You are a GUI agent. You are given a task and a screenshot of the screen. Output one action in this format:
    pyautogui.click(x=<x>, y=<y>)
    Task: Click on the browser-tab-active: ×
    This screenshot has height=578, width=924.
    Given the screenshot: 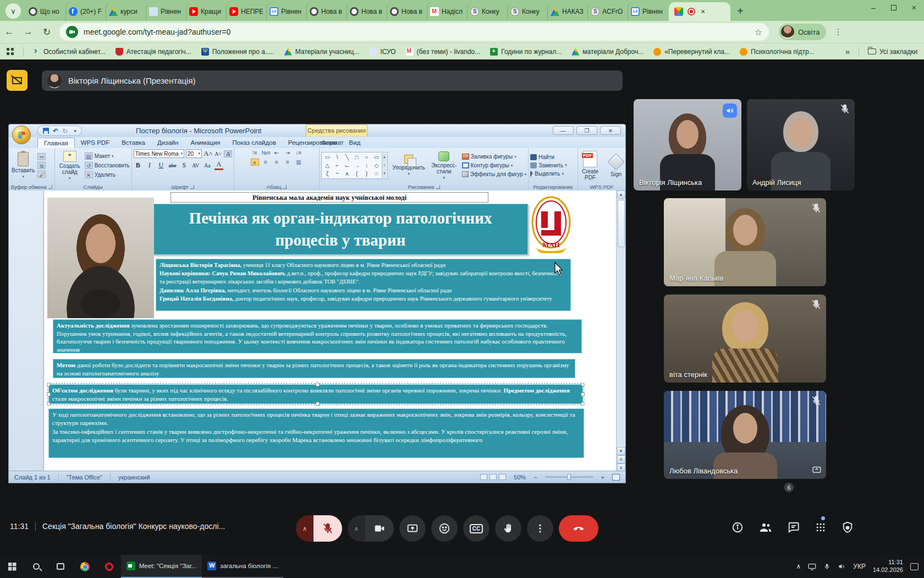 What is the action you would take?
    pyautogui.click(x=700, y=12)
    